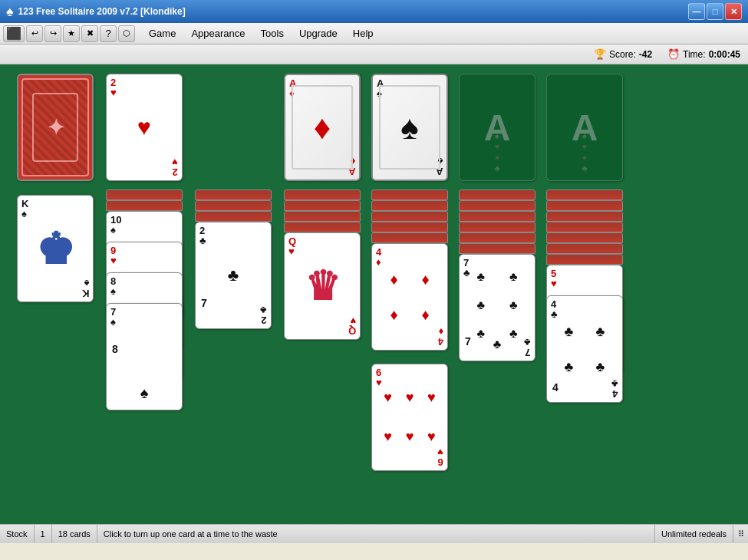  I want to click on waste-pile: 2♥ 2♥ ♥, so click(144, 127).